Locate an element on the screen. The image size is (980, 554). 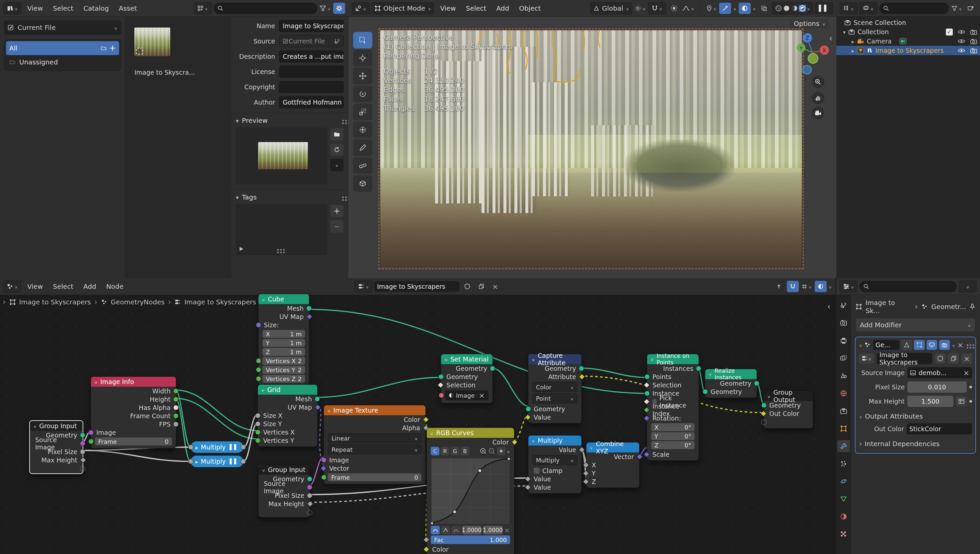
asset-card: Image to Skyscra... is located at coordinates (153, 52).